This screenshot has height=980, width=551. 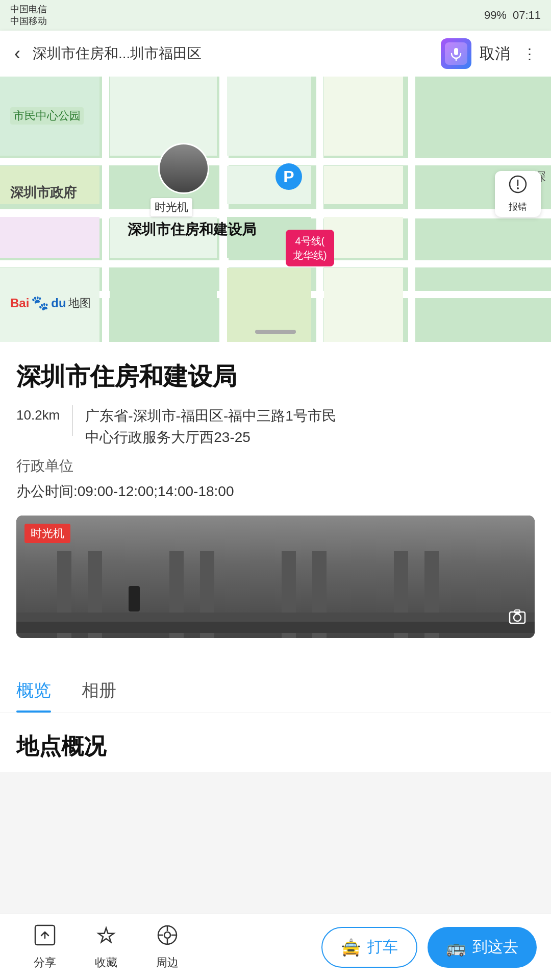 What do you see at coordinates (383, 947) in the screenshot?
I see `taxi-label: 打车` at bounding box center [383, 947].